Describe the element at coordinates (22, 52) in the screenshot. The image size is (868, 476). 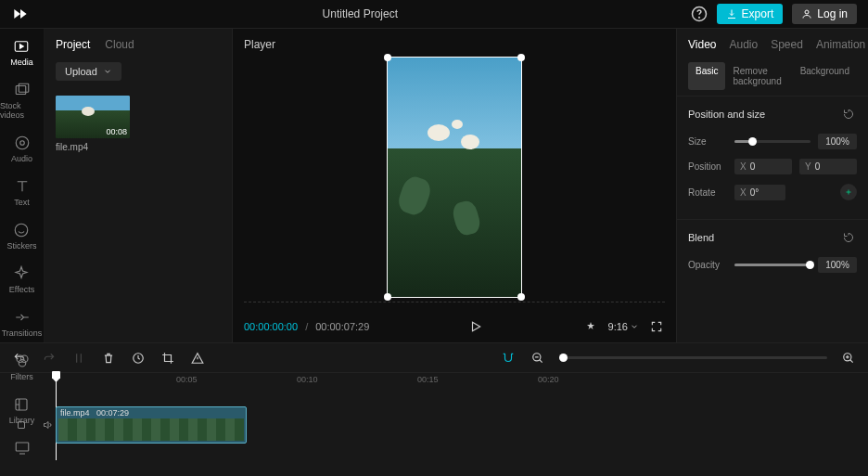
I see `rail-media: Media` at that location.